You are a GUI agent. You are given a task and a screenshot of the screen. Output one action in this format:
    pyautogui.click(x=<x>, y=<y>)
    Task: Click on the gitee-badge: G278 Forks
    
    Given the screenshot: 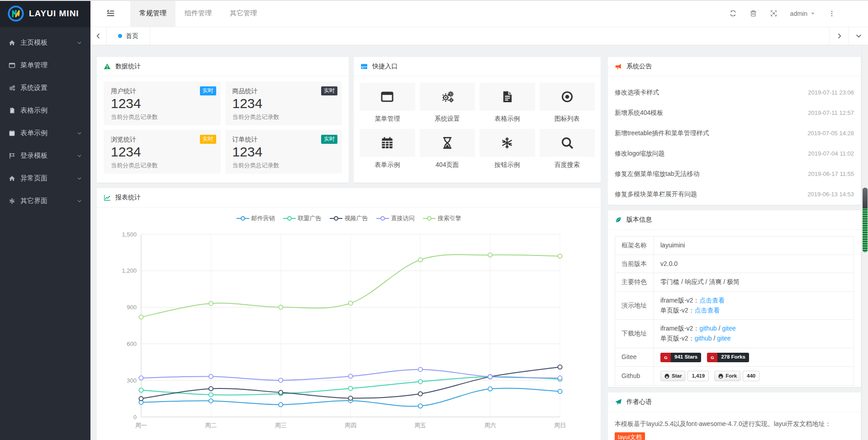 What is the action you would take?
    pyautogui.click(x=728, y=357)
    